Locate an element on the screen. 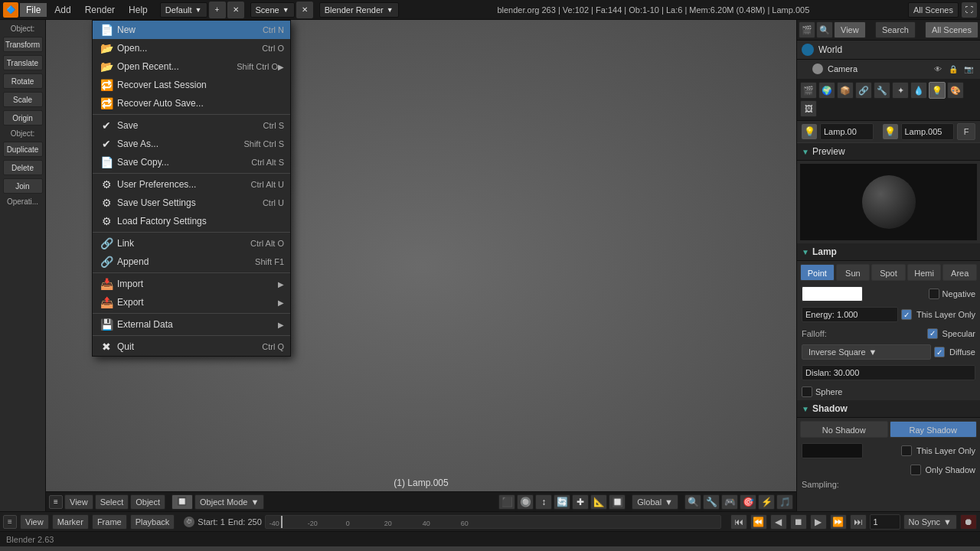 The image size is (980, 551). sidebar-duplicate-btn: Duplicate is located at coordinates (23, 149).